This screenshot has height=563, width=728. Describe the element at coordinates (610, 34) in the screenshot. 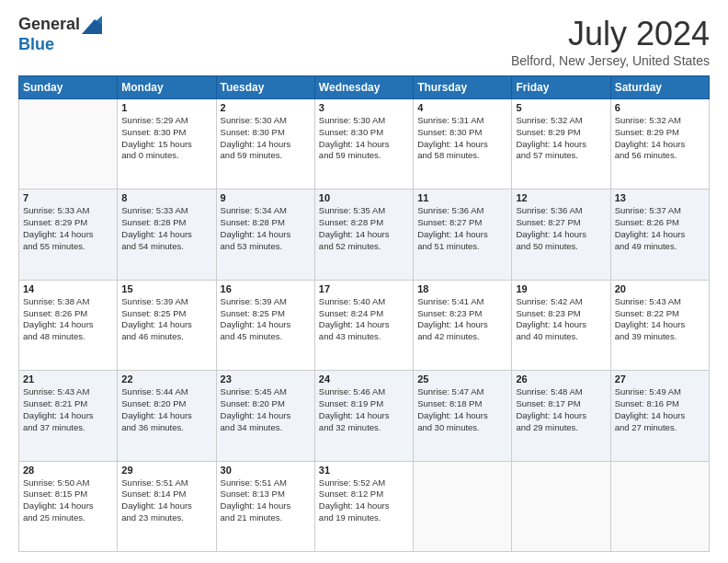

I see `month-title: July 2024` at that location.